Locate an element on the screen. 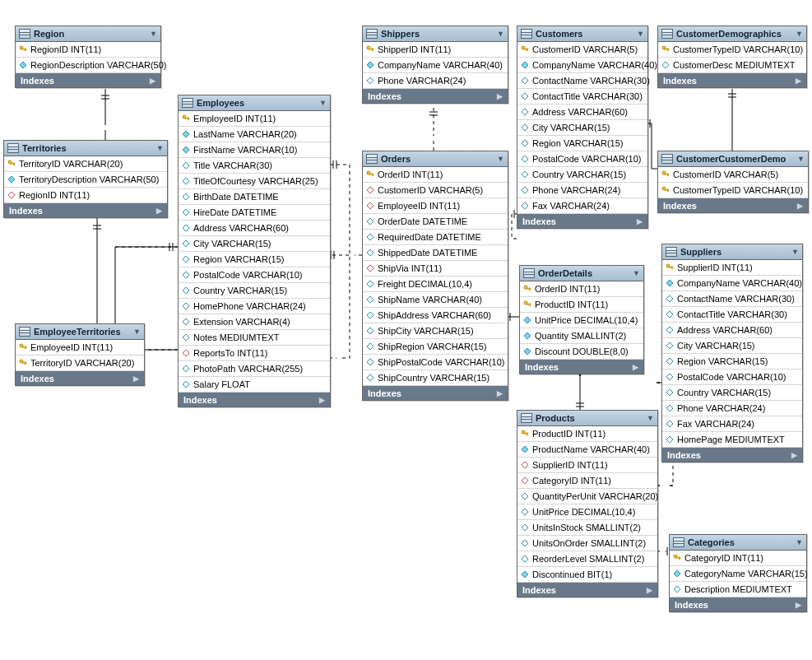 Image resolution: width=812 pixels, height=660 pixels. entity-header: Customers▼ is located at coordinates (582, 35).